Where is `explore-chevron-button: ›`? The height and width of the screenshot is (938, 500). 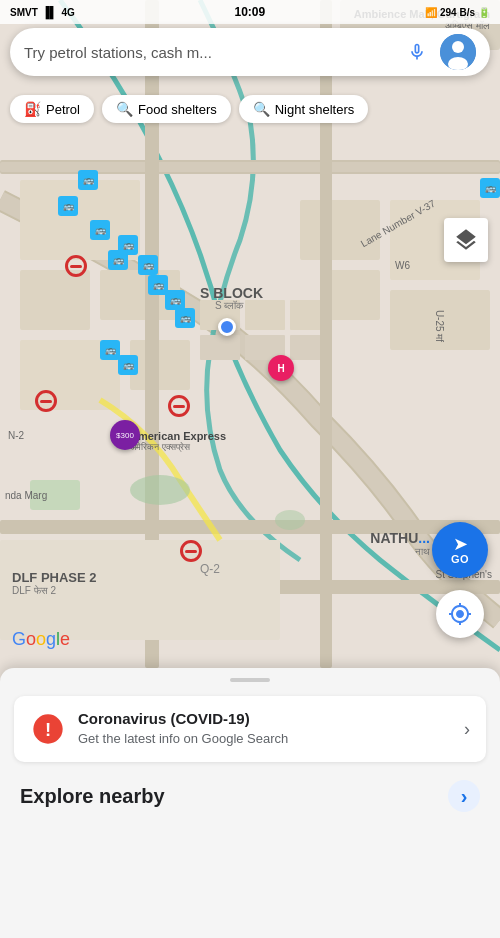
explore-chevron-button: › is located at coordinates (464, 796).